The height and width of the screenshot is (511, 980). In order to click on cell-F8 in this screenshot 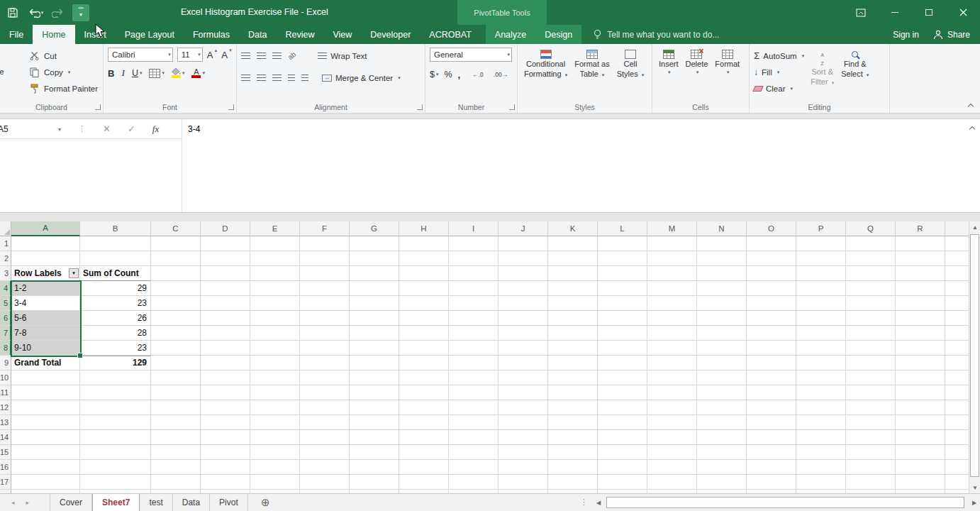, I will do `click(325, 348)`.